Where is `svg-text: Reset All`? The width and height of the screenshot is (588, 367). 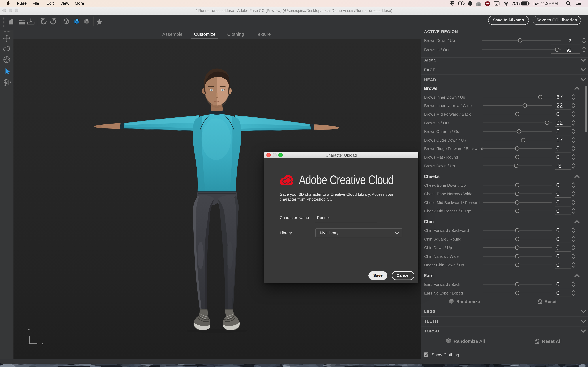
svg-text: Reset All is located at coordinates (552, 341).